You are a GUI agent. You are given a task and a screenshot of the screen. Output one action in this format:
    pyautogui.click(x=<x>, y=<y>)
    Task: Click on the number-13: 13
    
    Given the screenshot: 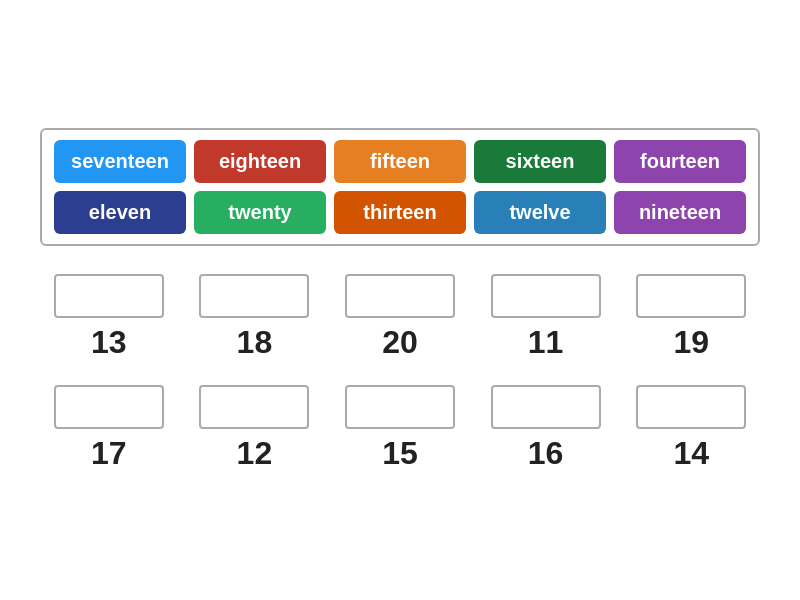 What is the action you would take?
    pyautogui.click(x=109, y=342)
    